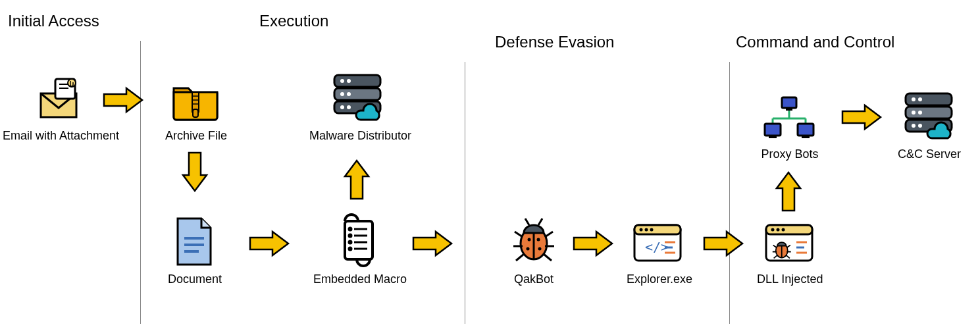  Describe the element at coordinates (554, 42) in the screenshot. I see `phase-defense-evasion: Defense Evasion` at that location.